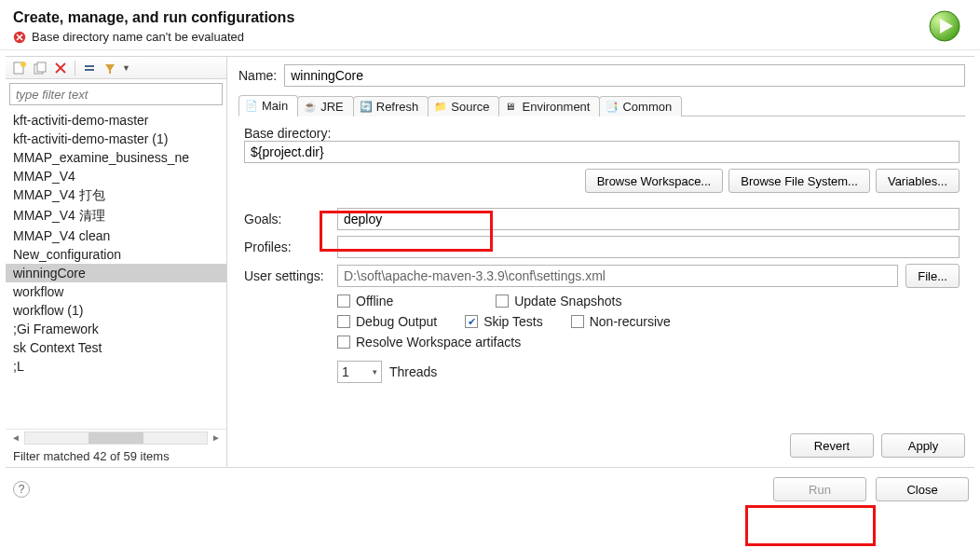 This screenshot has height=548, width=980. Describe the element at coordinates (624, 75) in the screenshot. I see `name-input` at that location.